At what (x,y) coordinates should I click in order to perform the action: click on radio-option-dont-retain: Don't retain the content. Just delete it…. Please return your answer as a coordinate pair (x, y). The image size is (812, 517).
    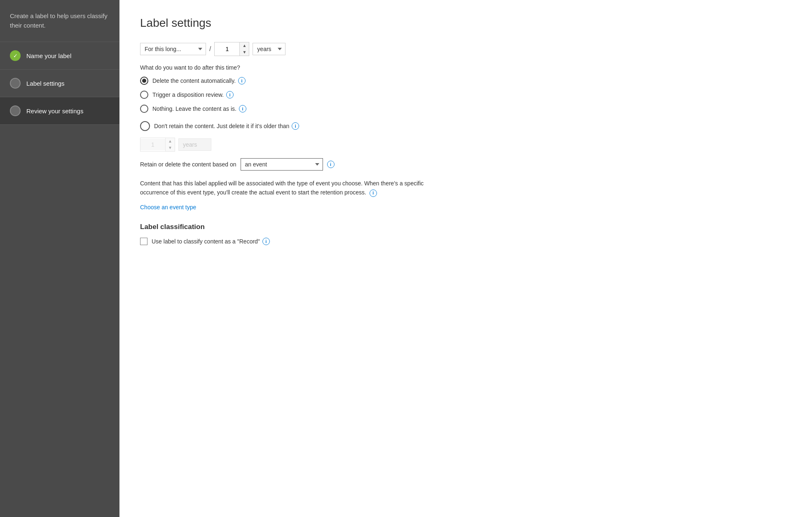
    Looking at the image, I should click on (466, 126).